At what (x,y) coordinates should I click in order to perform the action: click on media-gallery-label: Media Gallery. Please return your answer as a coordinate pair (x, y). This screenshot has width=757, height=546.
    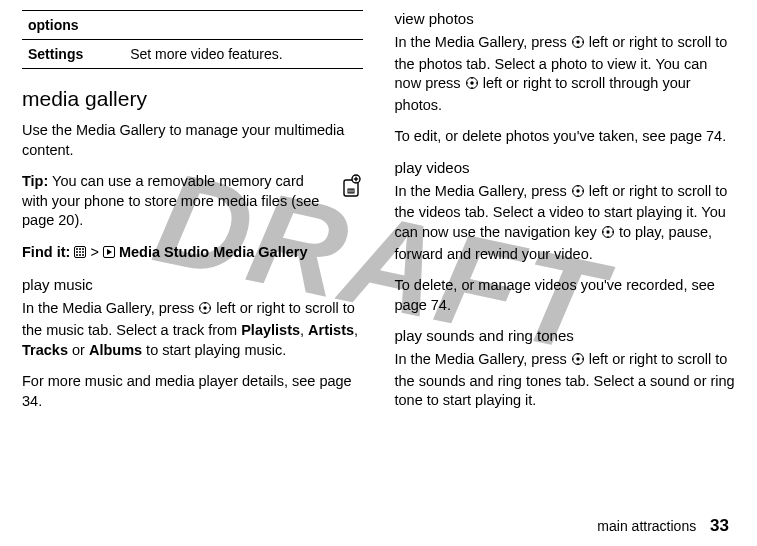
    Looking at the image, I should click on (260, 252).